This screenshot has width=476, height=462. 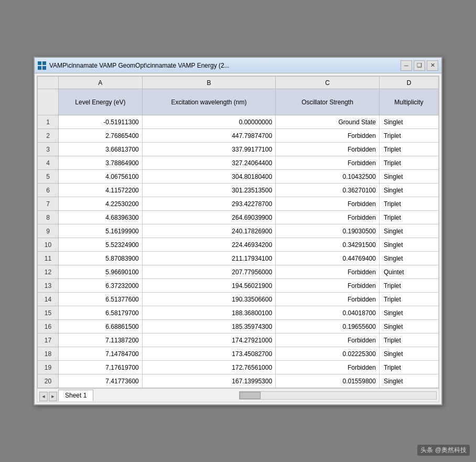 I want to click on cell-level-energy: 5.87083900, so click(x=101, y=259).